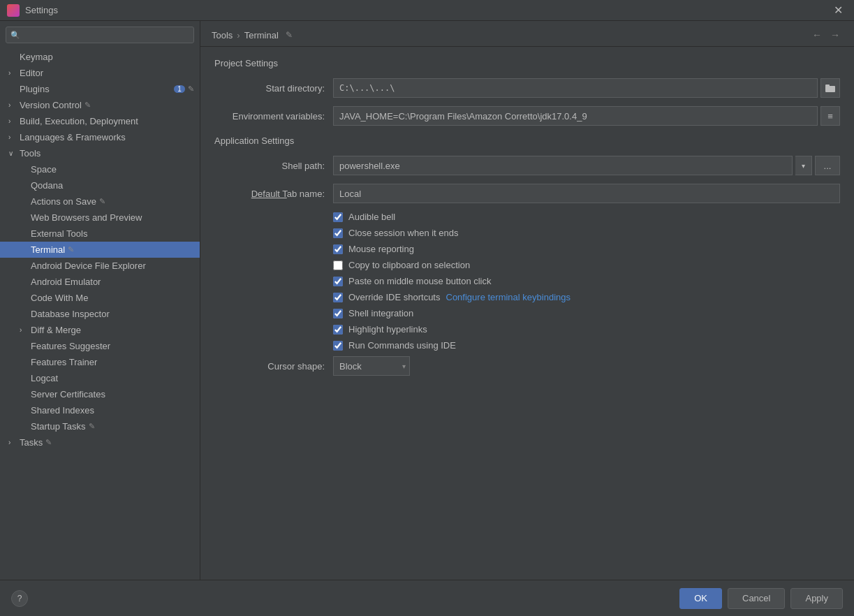 The height and width of the screenshot is (616, 854). What do you see at coordinates (575, 116) in the screenshot?
I see `env-variables-input` at bounding box center [575, 116].